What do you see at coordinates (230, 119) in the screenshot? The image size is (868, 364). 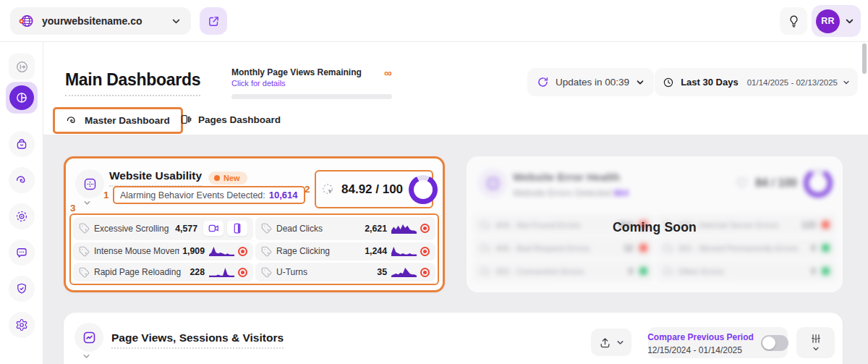 I see `tab-pages-dashboard: Pages Dashboard` at bounding box center [230, 119].